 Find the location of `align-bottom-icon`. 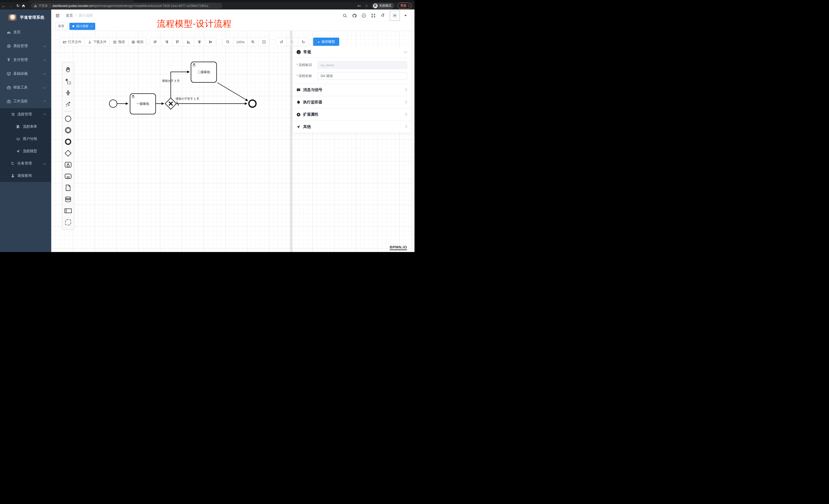

align-bottom-icon is located at coordinates (188, 42).